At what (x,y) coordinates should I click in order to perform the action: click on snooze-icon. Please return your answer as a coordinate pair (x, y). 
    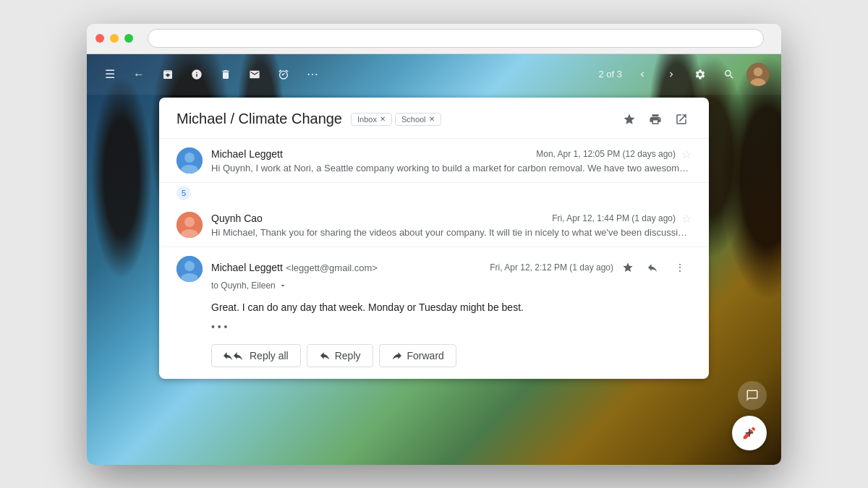
    Looking at the image, I should click on (284, 74).